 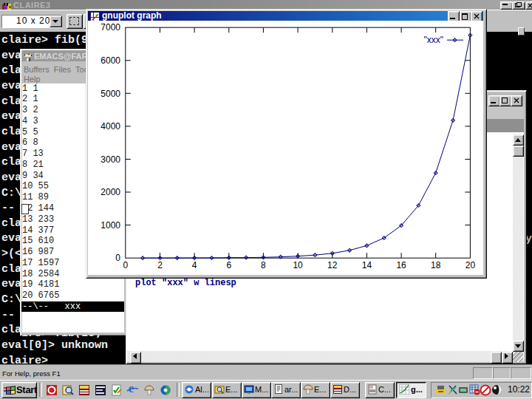 I want to click on svg-text: "xxx", so click(x=433, y=40).